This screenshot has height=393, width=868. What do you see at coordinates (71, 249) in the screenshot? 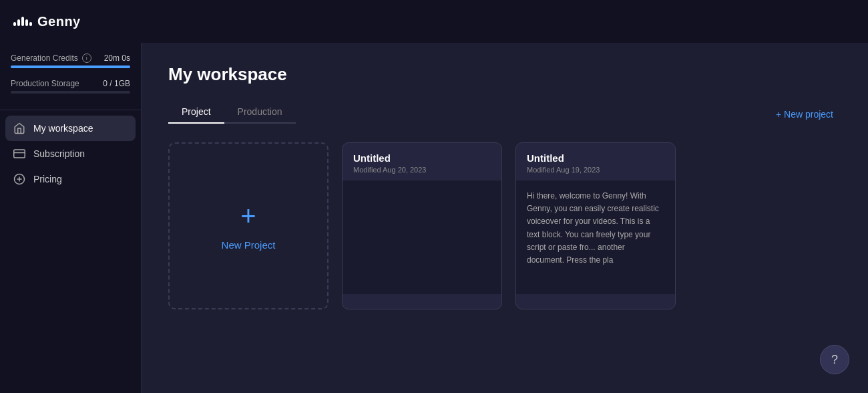
I see `sidebar-nav: My workspace Subscription` at bounding box center [71, 249].